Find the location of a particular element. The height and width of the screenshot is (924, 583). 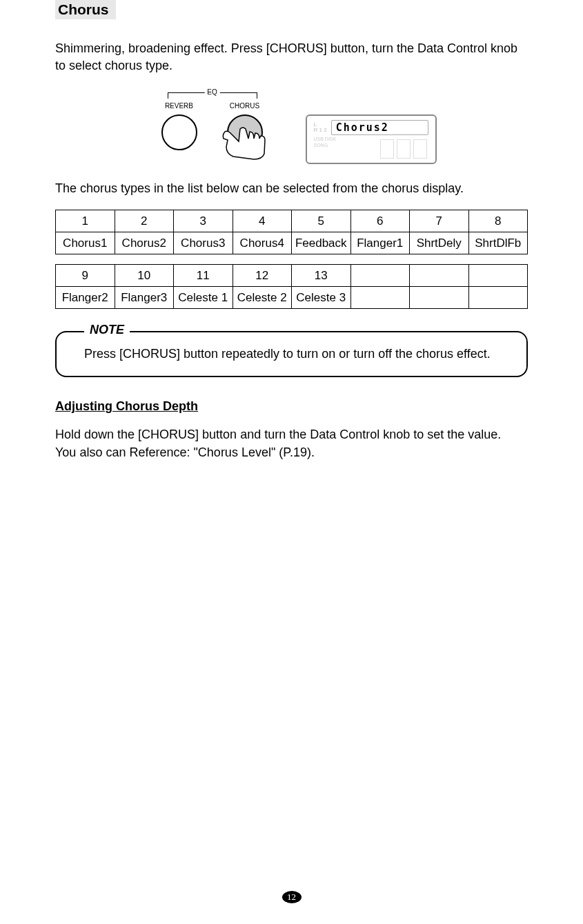

body-paragraph-1: Hold down the [CHORUS] button and turn t… is located at coordinates (291, 434).